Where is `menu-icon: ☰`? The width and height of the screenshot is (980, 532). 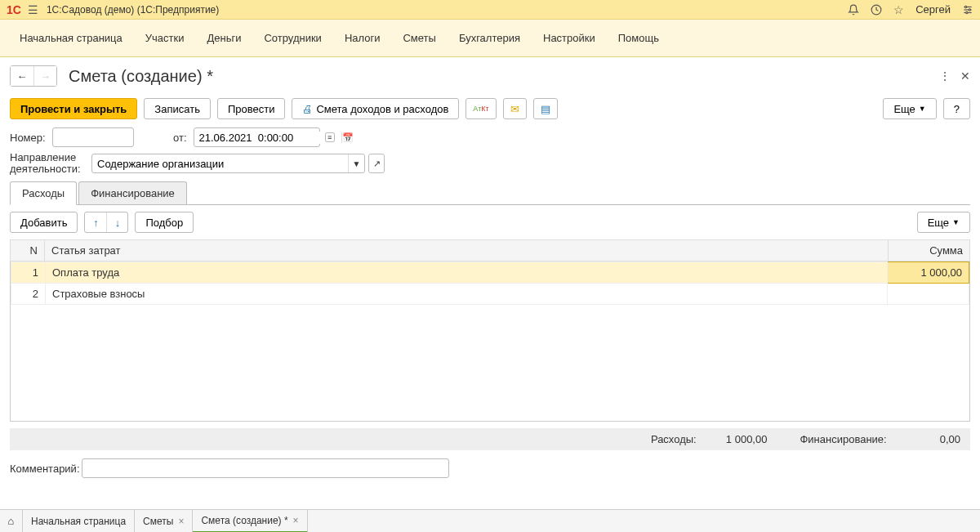 menu-icon: ☰ is located at coordinates (33, 10).